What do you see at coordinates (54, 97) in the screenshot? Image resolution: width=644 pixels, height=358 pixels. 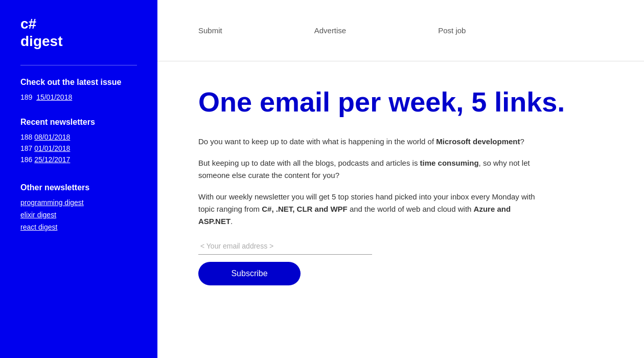 I see `latest-issue-date-link: 15/01/2018` at bounding box center [54, 97].